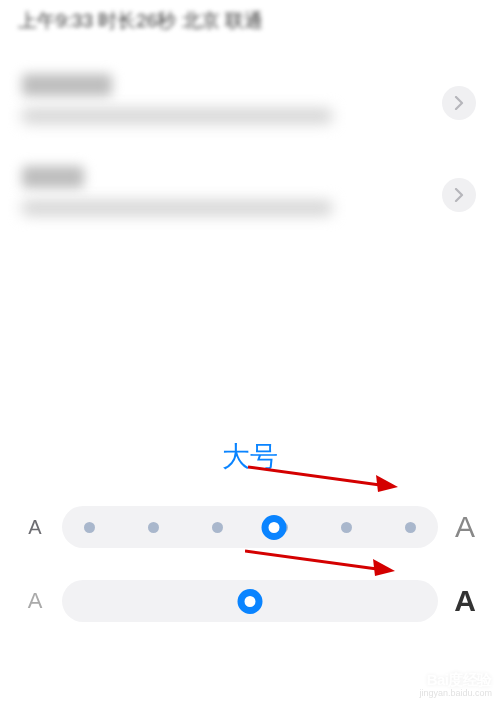 This screenshot has width=500, height=702. I want to click on thin-a-icon: A, so click(35, 601).